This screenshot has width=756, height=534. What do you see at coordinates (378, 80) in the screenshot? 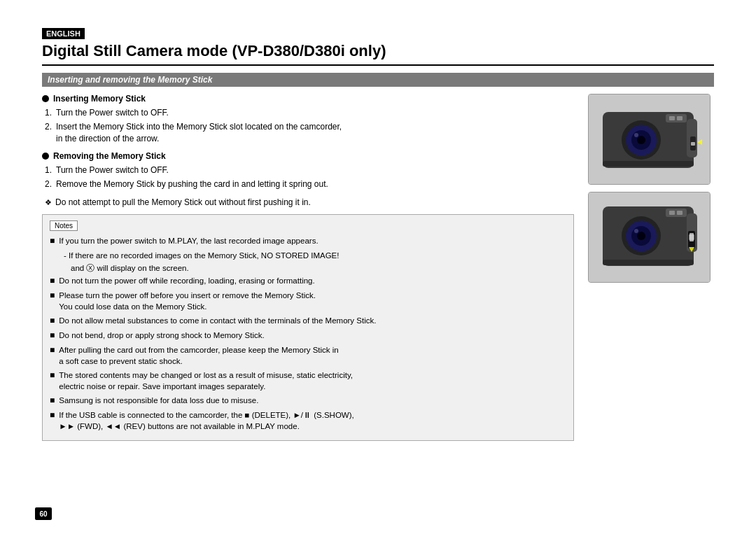
I see `section-header: Inserting and removing the Memory Stick` at bounding box center [378, 80].